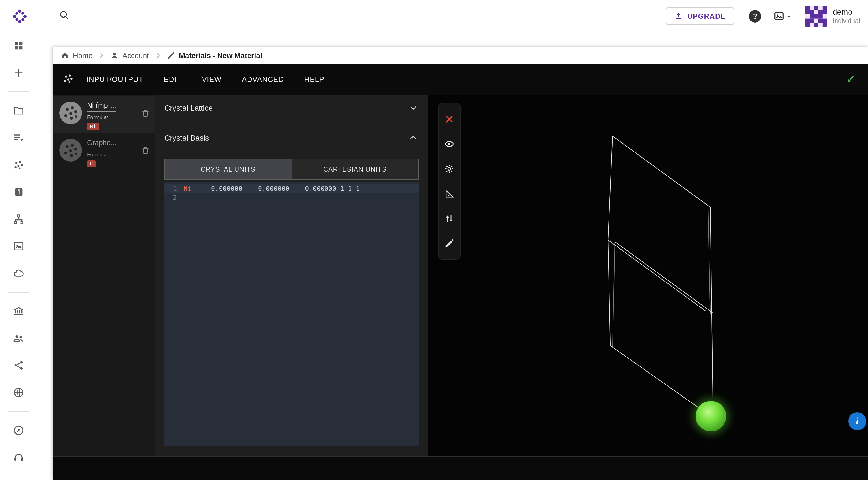  What do you see at coordinates (413, 138) in the screenshot?
I see `chevron-up-icon` at bounding box center [413, 138].